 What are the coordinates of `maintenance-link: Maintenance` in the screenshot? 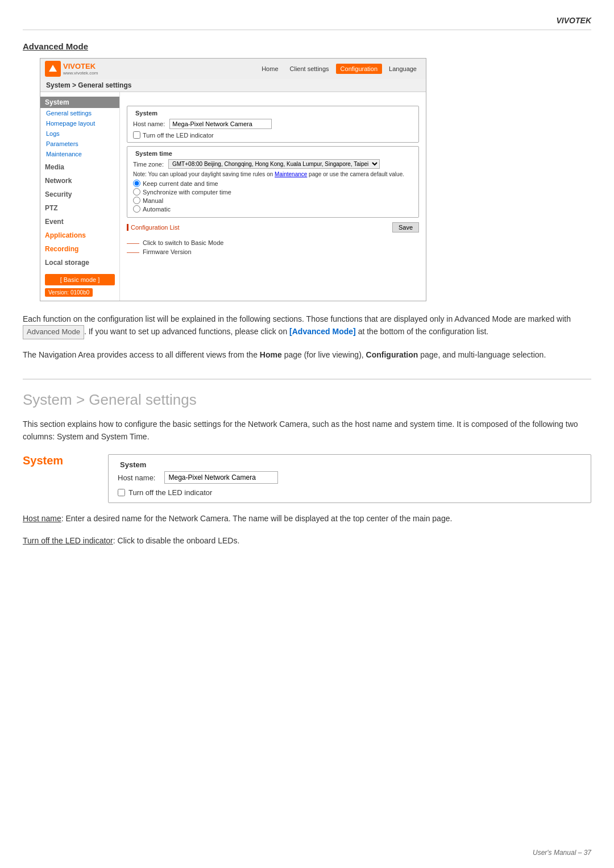 It's located at (291, 174).